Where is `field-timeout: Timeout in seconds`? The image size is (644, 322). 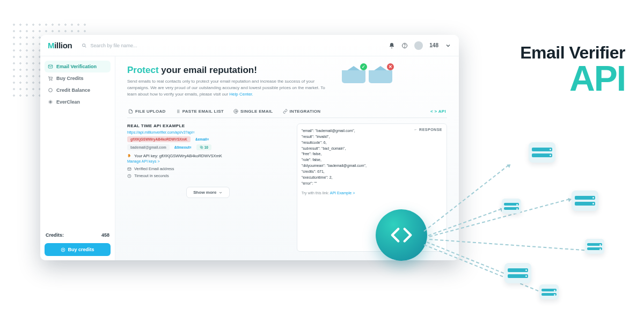 field-timeout: Timeout in seconds is located at coordinates (208, 176).